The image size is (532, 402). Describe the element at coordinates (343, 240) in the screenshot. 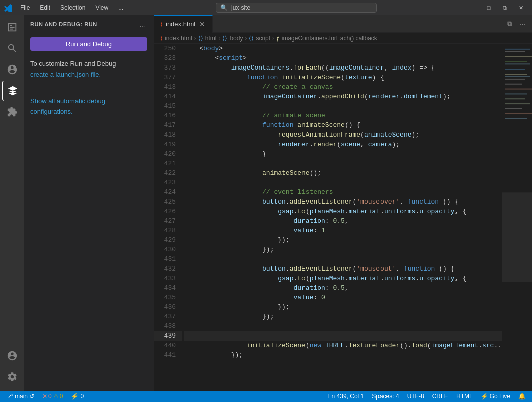

I see `code-line-429: });` at that location.